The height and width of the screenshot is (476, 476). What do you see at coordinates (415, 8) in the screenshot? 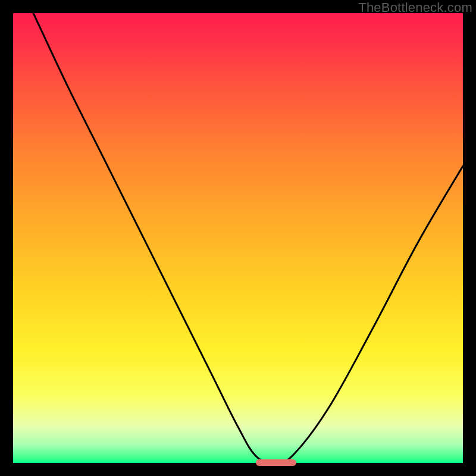
I see `watermark-label: TheBottleneck.com` at bounding box center [415, 8].